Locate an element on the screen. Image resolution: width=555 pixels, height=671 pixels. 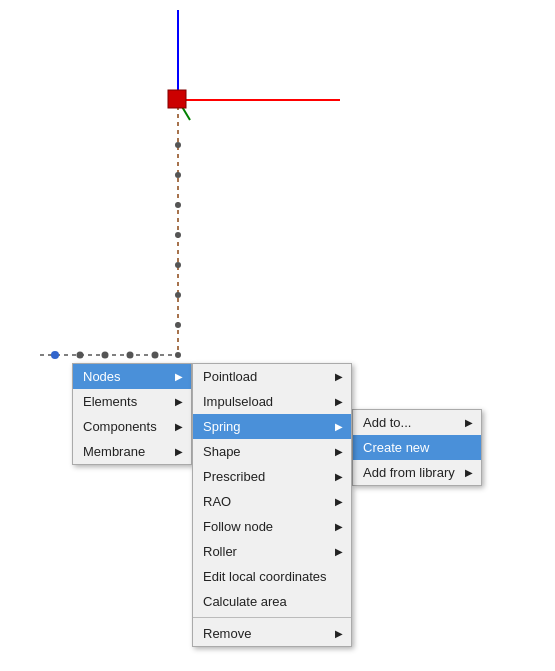
menu-l2-pointload: Pointload ▶ is located at coordinates (272, 376).